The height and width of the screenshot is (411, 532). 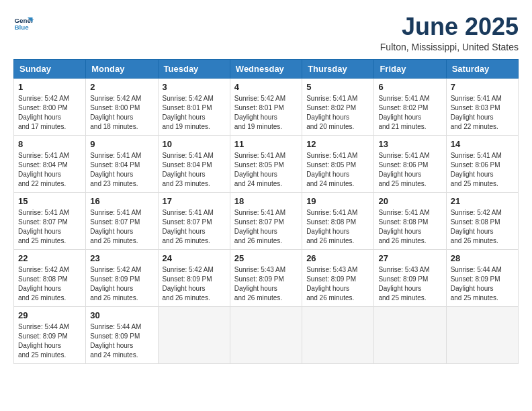 I want to click on calendar-cell: 14Sunrise: 5:41 AMSunset: 8:06 PMDayligh…, so click(x=482, y=164).